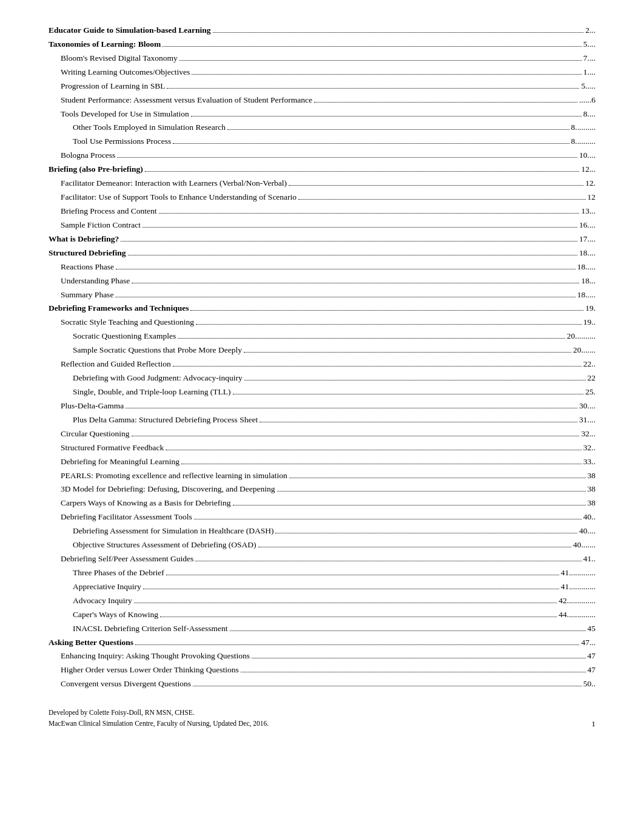 The width and height of the screenshot is (644, 835). I want to click on toc-item-label: Debriefing Assessment for Simulation in …, so click(173, 532).